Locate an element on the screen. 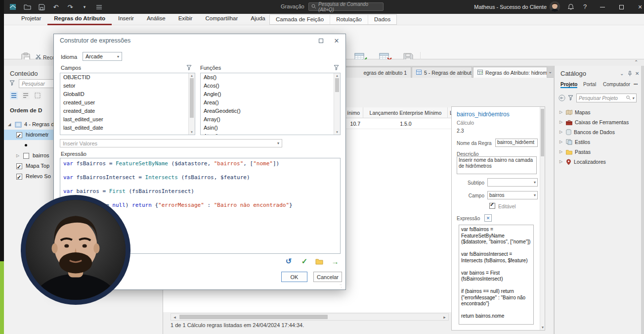  function-item: AreaGeodetic() is located at coordinates (270, 111).